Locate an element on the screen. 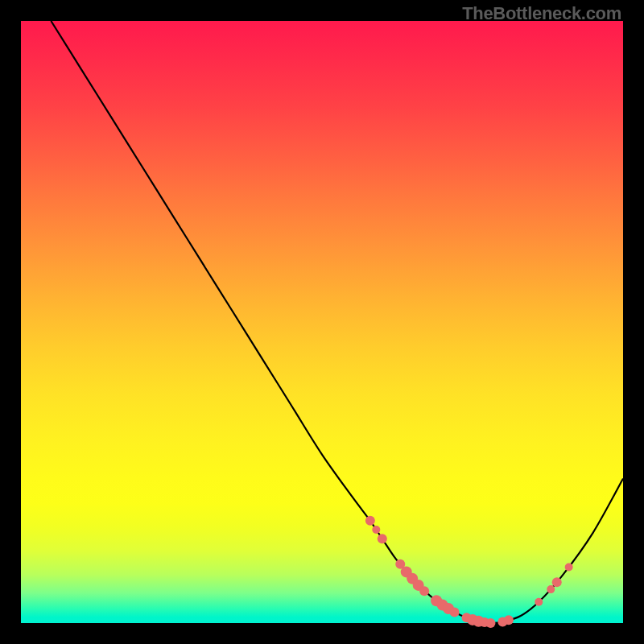 The width and height of the screenshot is (644, 644). watermark-text: TheBottleneck.com is located at coordinates (542, 14).